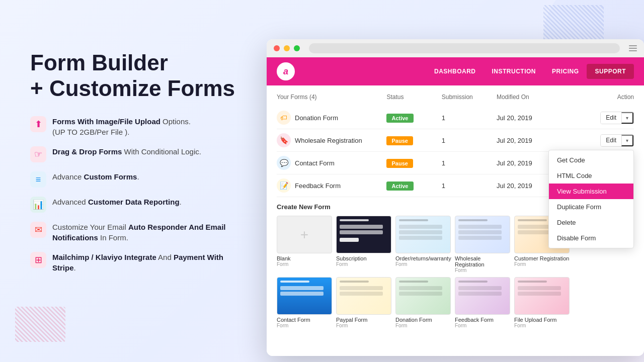 This screenshot has height=362, width=644. Describe the element at coordinates (530, 71) in the screenshot. I see `nav-links: DASHBOARD INSTRUCTION PRICING SUPPORT` at that location.